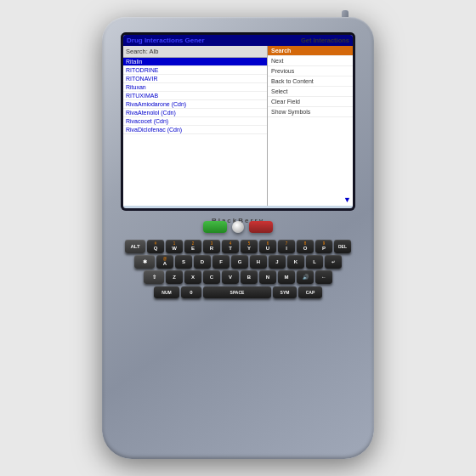 This screenshot has width=476, height=476. What do you see at coordinates (167, 292) in the screenshot?
I see `key-num-label: NUM` at bounding box center [167, 292].